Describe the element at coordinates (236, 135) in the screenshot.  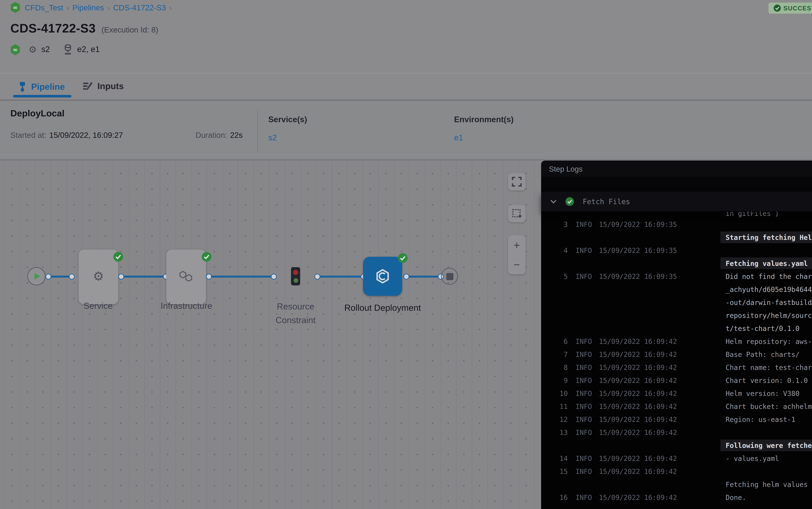
I see `duration-value: 22s` at that location.